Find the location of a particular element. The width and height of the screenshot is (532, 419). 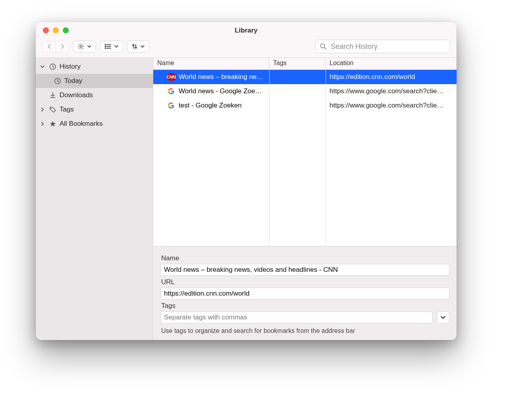

gear-icon is located at coordinates (81, 46).